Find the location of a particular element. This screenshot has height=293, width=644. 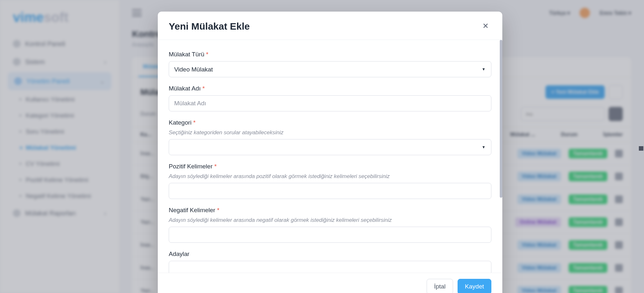

label-candidates: Adaylar is located at coordinates (330, 254).